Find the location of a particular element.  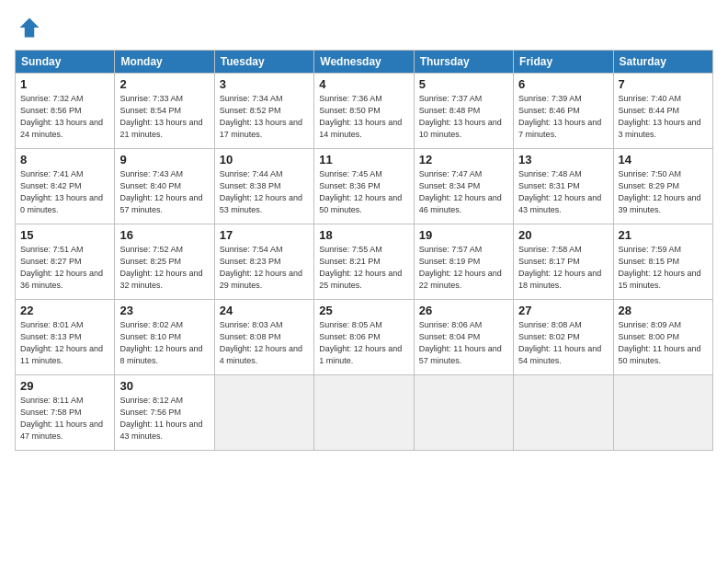

day-detail: Sunrise: 7:50 AMSunset: 8:29 PMDaylight:… is located at coordinates (664, 192).